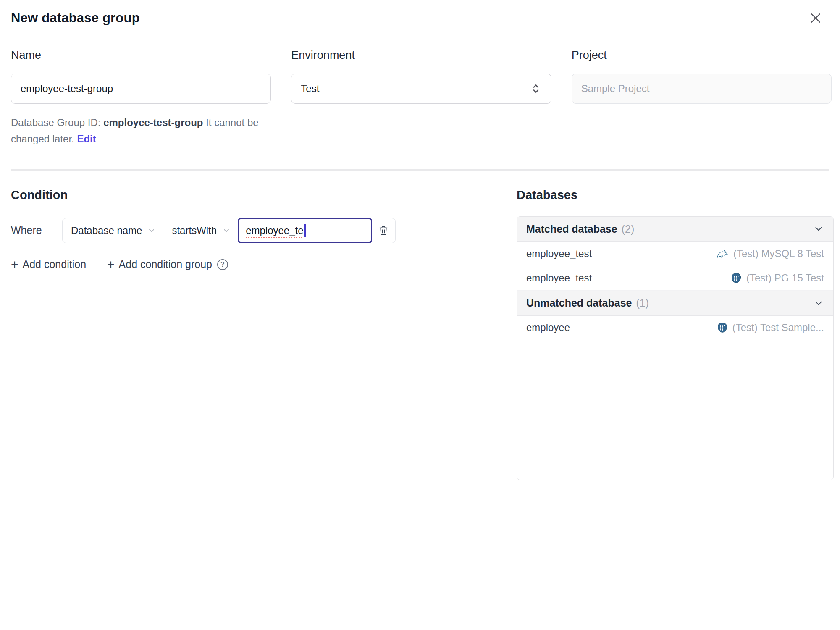 This screenshot has height=630, width=840. I want to click on add-condition-group-button: + Add condition group ?, so click(168, 265).